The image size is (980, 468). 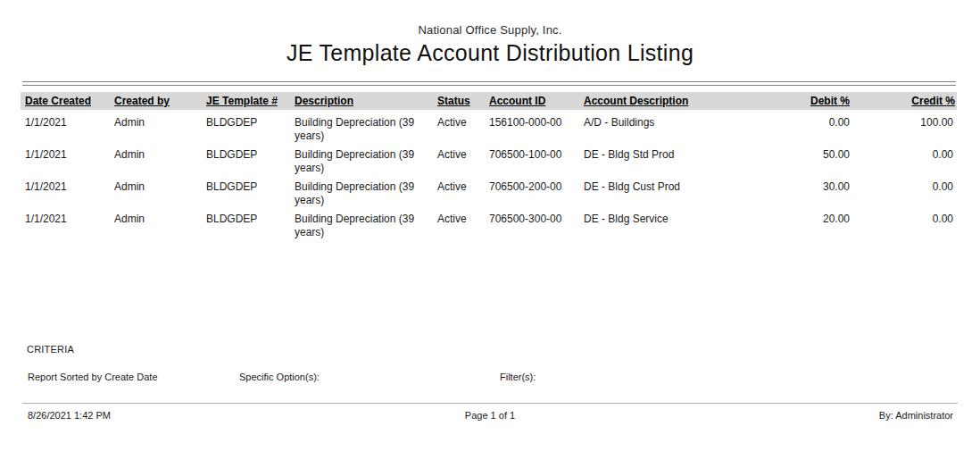 I want to click on criteria-filters-label: Filter(s):, so click(x=518, y=377).